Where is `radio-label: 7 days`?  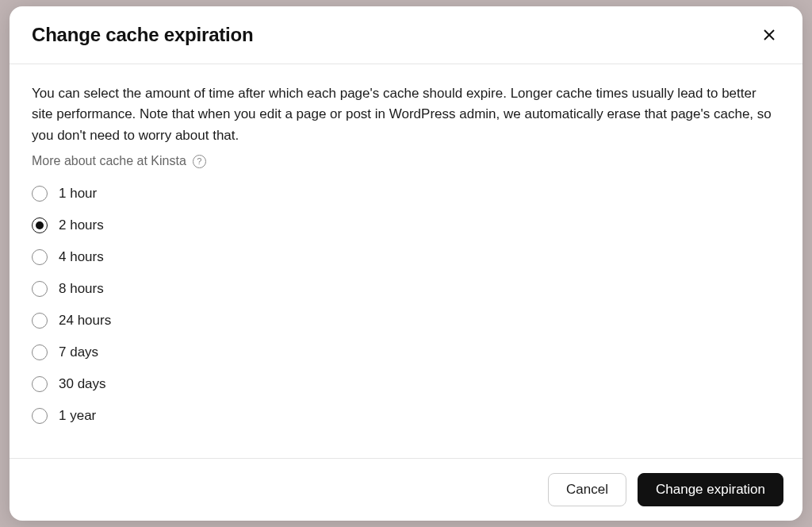
radio-label: 7 days is located at coordinates (79, 352).